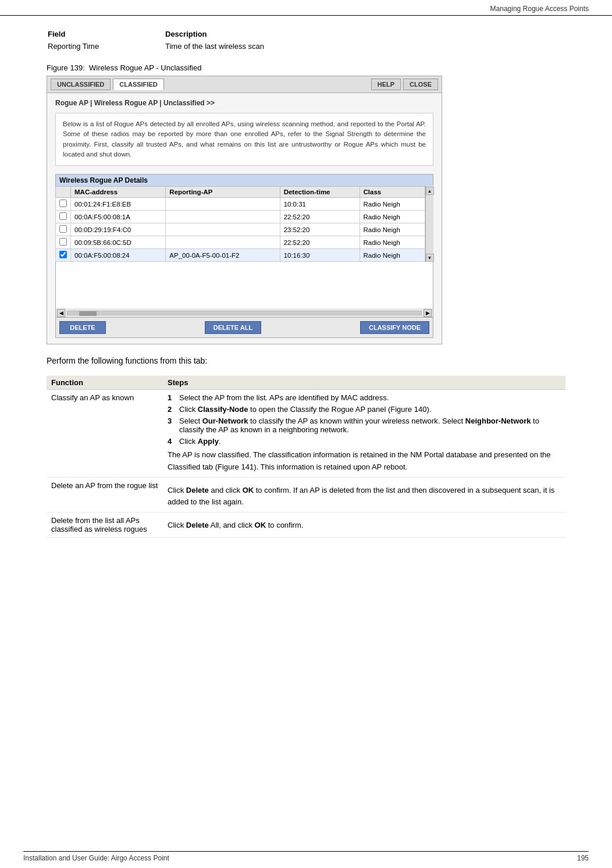 This screenshot has width=612, height=868. Describe the element at coordinates (306, 361) in the screenshot. I see `perform-text: Perform the following functions from thi…` at that location.